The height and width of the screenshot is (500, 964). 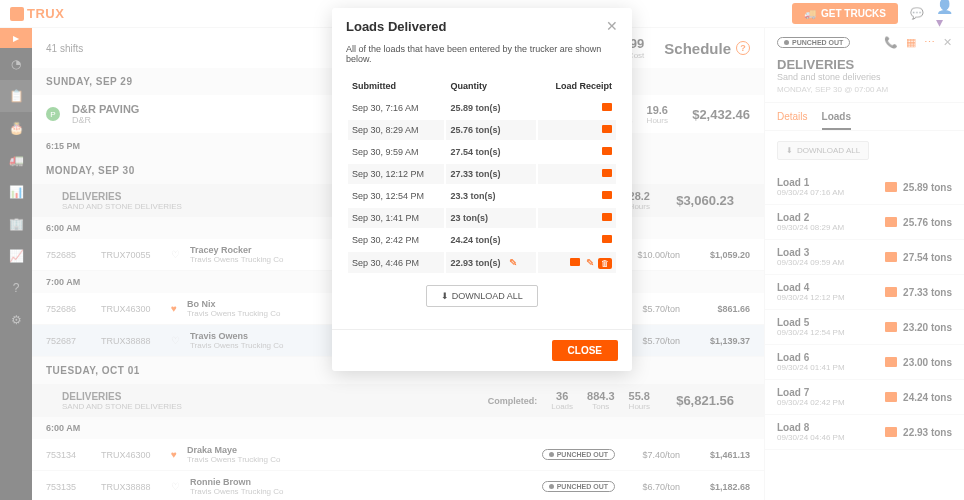 What do you see at coordinates (482, 218) in the screenshot?
I see `table-row: Sep 30, 1:41 PM 23 ton(s)` at bounding box center [482, 218].